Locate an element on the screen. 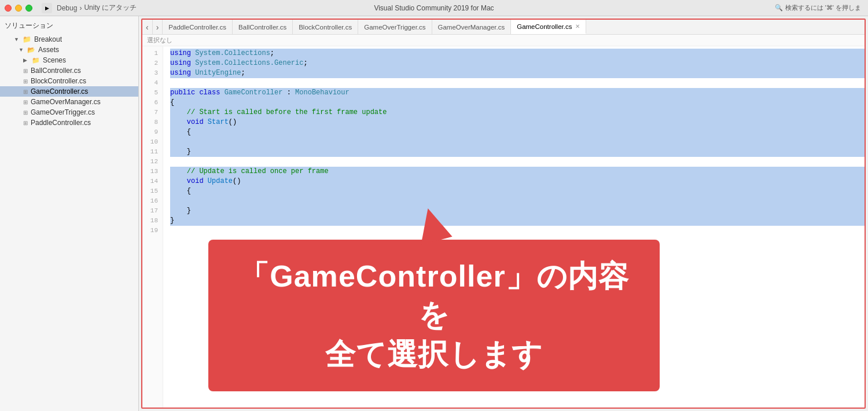 The height and width of the screenshot is (411, 868). sidebar-item-breakout: ▼ 📁 Breakout is located at coordinates (69, 39).